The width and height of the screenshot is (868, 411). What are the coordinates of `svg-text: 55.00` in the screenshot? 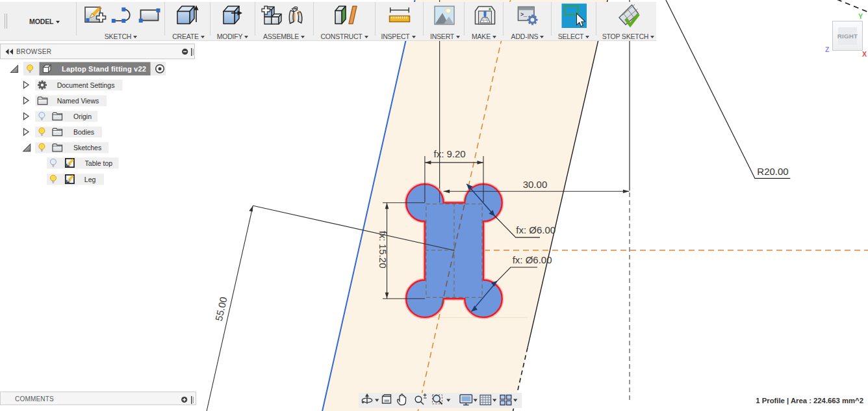 It's located at (221, 309).